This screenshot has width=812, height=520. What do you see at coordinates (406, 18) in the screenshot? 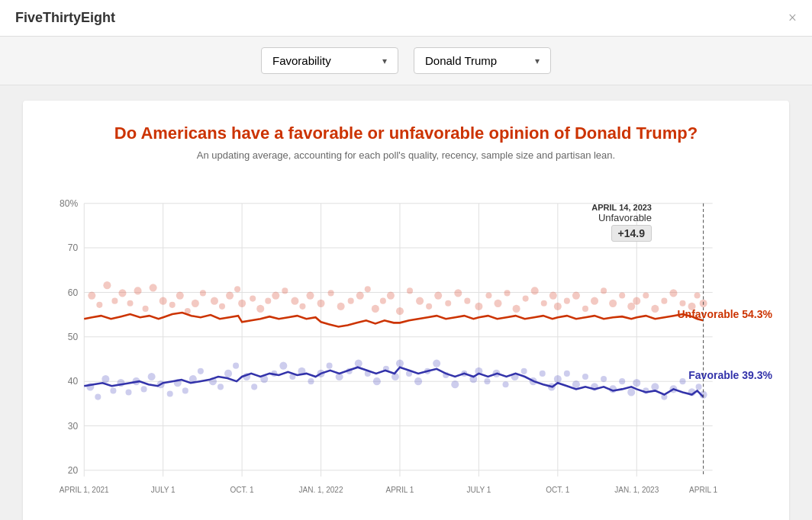
I see `header: FiveThirtyEight ×` at bounding box center [406, 18].